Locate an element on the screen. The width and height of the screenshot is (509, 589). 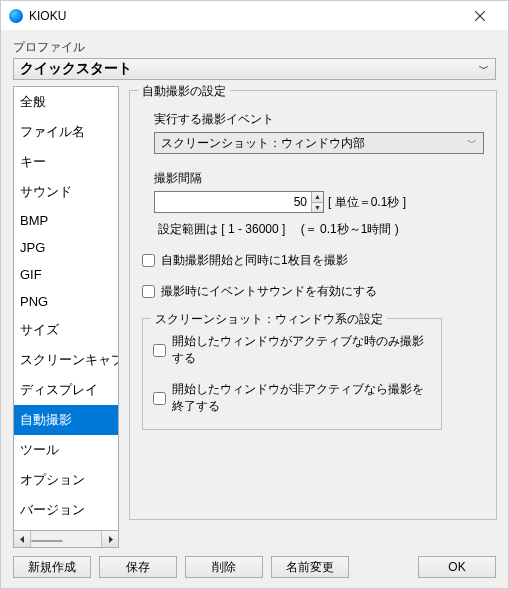
triangle-right-icon is located at coordinates (110, 540).